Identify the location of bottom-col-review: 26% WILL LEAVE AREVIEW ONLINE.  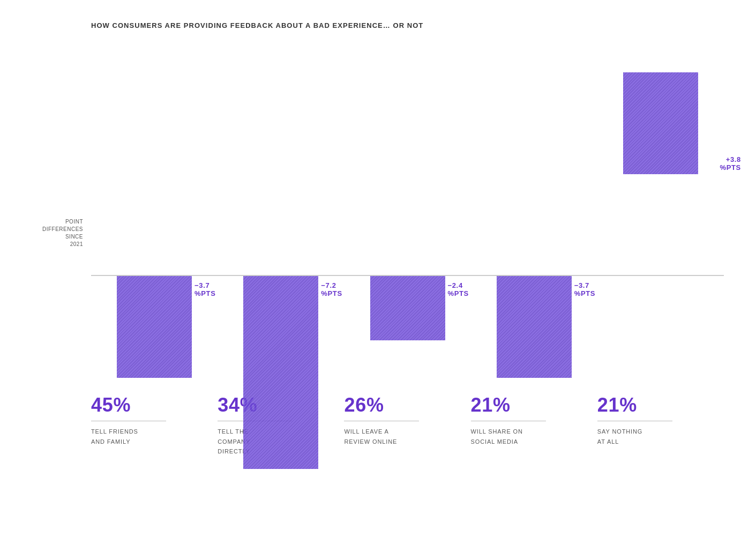
(407, 426).